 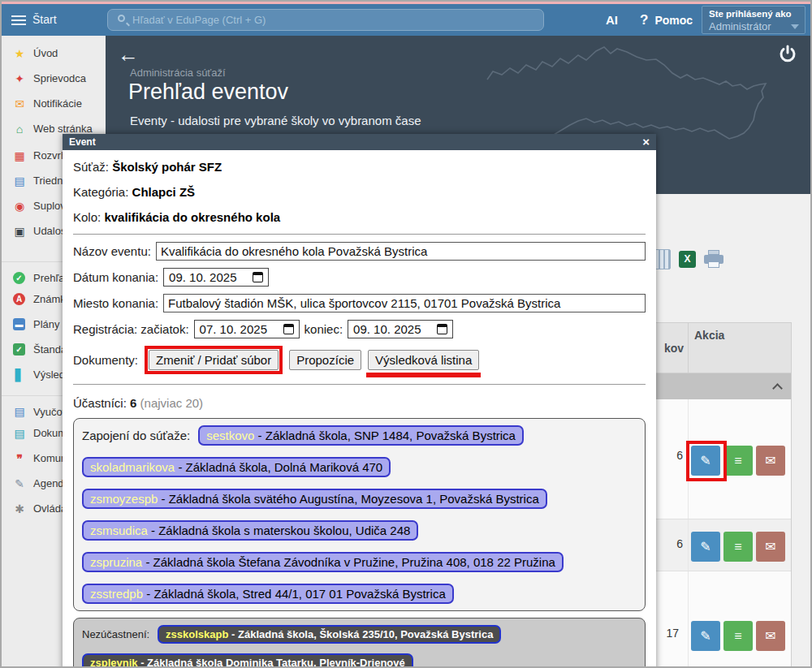 I want to click on breadcrumb: Administrácia súťaží, so click(x=178, y=73).